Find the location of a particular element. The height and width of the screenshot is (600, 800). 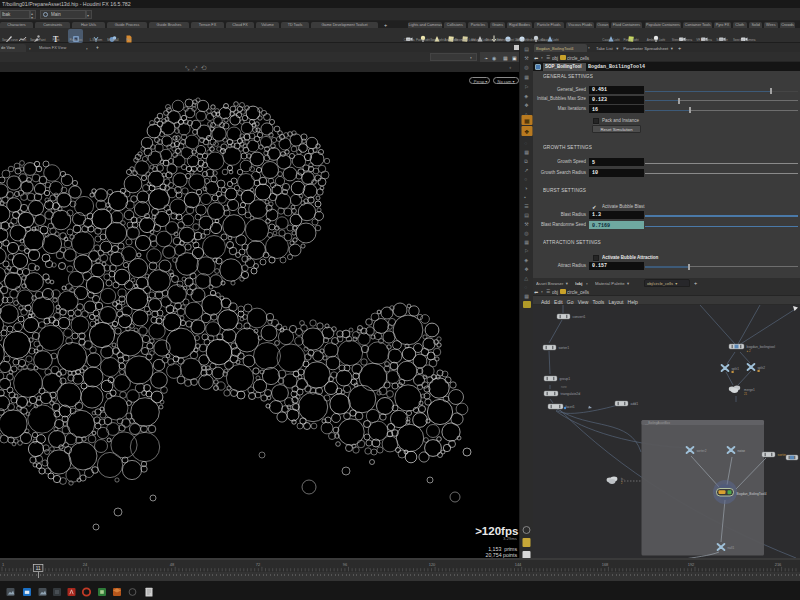

svg-text: Bogdan_BoilingTool4 is located at coordinates (752, 494).